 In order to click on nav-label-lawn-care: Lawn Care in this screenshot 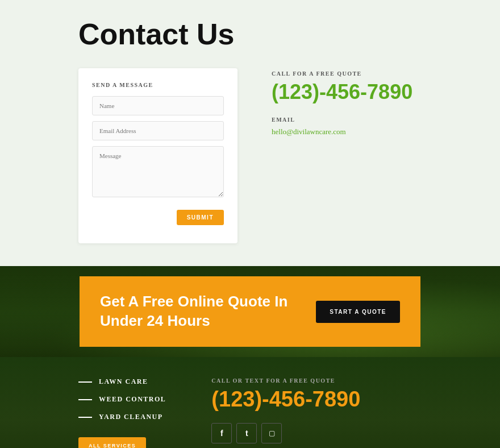, I will do `click(124, 382)`.